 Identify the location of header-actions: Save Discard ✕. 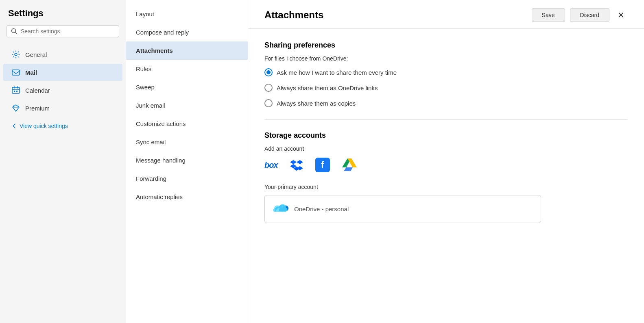
(580, 15).